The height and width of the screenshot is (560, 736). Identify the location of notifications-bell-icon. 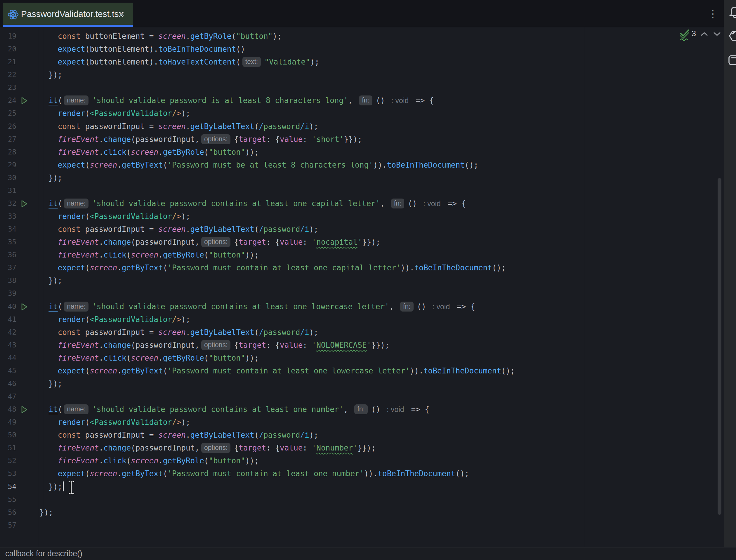
(732, 12).